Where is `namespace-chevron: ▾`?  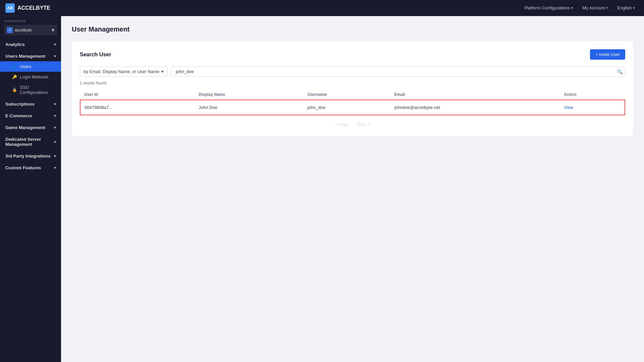 namespace-chevron: ▾ is located at coordinates (53, 30).